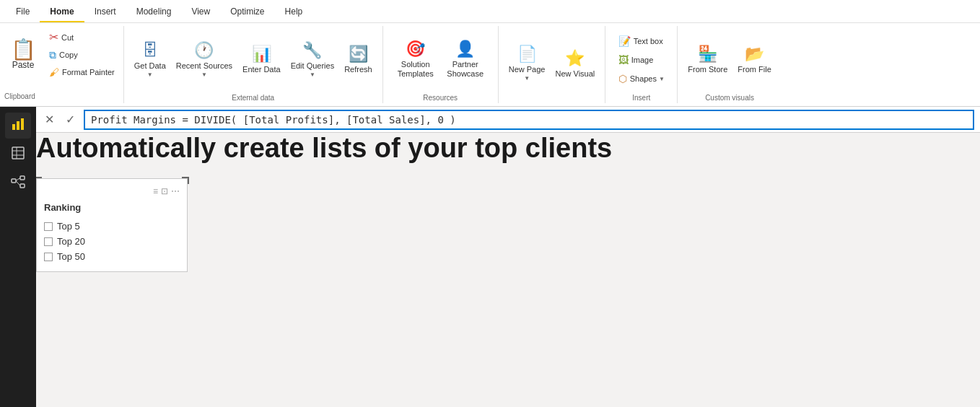  I want to click on tab-view: View, so click(201, 12).